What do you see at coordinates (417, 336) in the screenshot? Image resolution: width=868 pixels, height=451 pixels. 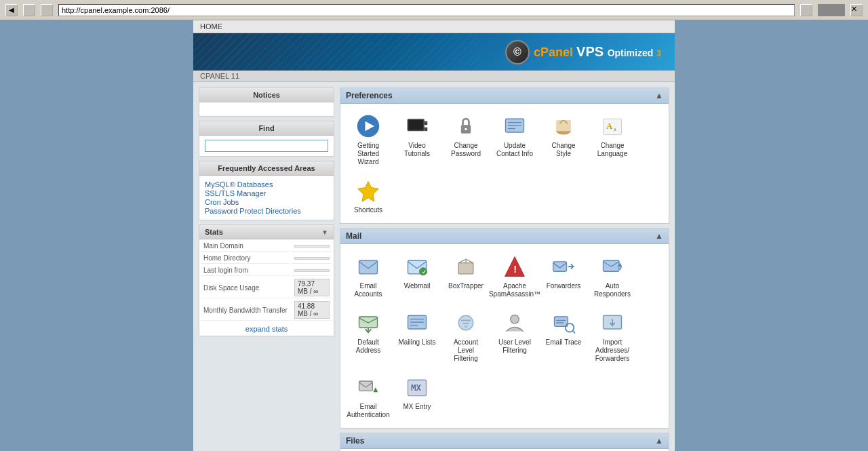 I see `icon-item-mailing-lists: Mailing Lists` at bounding box center [417, 336].